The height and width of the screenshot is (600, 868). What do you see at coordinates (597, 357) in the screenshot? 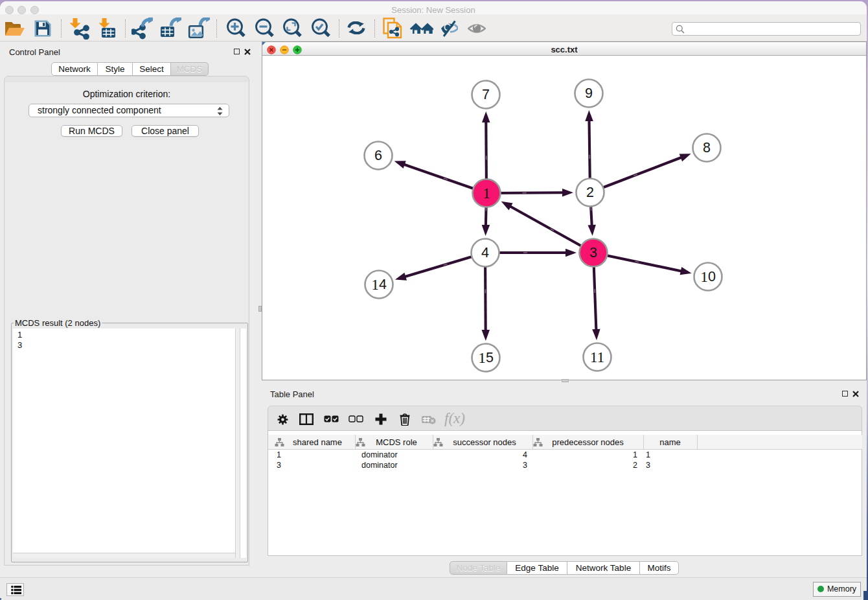
I see `svg-text: 11` at bounding box center [597, 357].